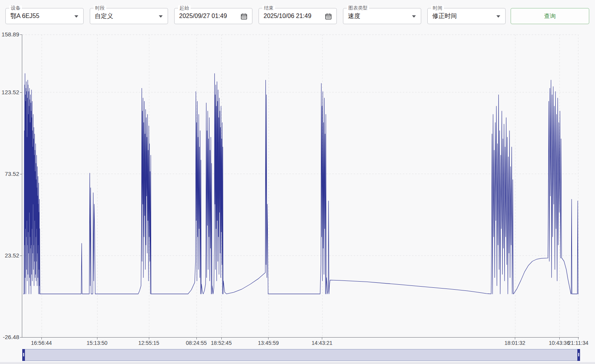 The height and width of the screenshot is (364, 595). I want to click on y-axis-label: 158.89, so click(10, 34).